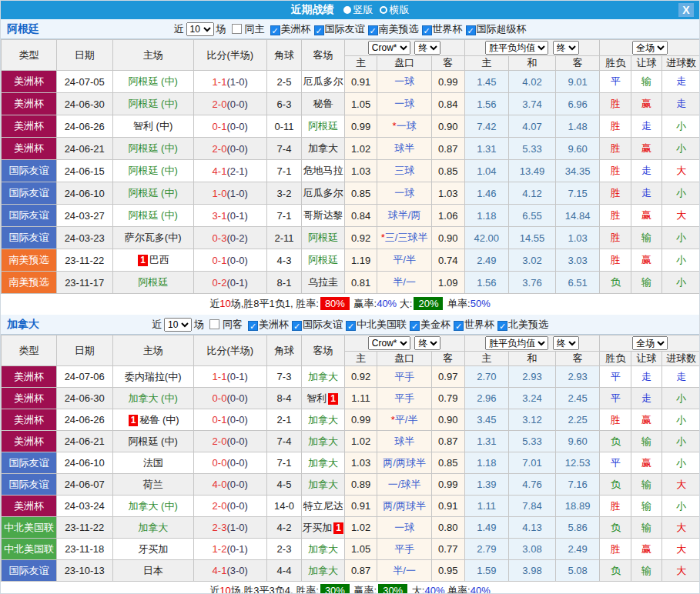 The height and width of the screenshot is (594, 700). I want to click on goals-result-cell: 走, so click(681, 105).